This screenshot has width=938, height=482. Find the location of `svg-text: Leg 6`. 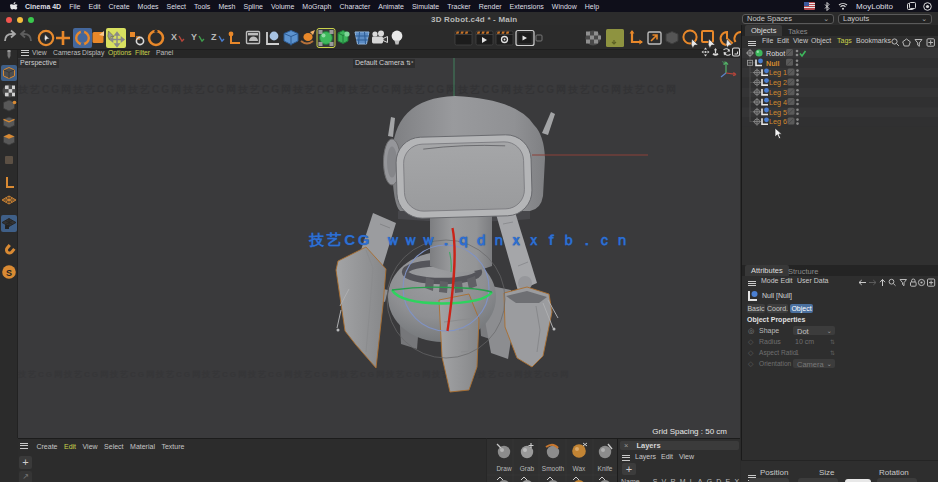

svg-text: Leg 6 is located at coordinates (778, 122).